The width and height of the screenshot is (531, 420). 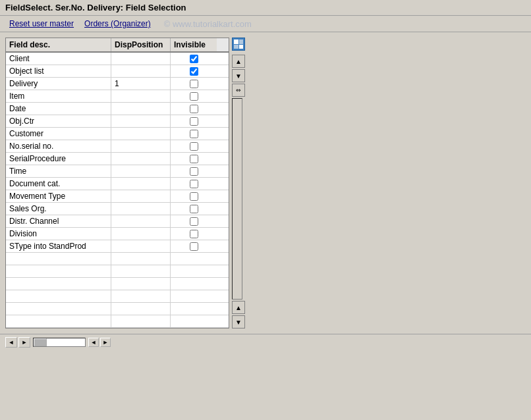 What do you see at coordinates (194, 84) in the screenshot?
I see `invisible-delivery` at bounding box center [194, 84].